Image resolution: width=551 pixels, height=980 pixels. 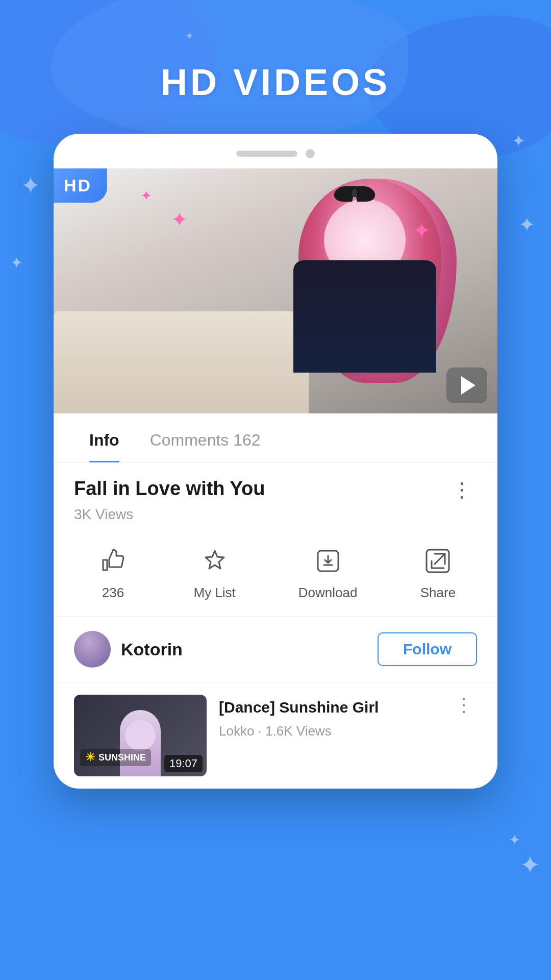 I want to click on share-action: Share, so click(x=438, y=572).